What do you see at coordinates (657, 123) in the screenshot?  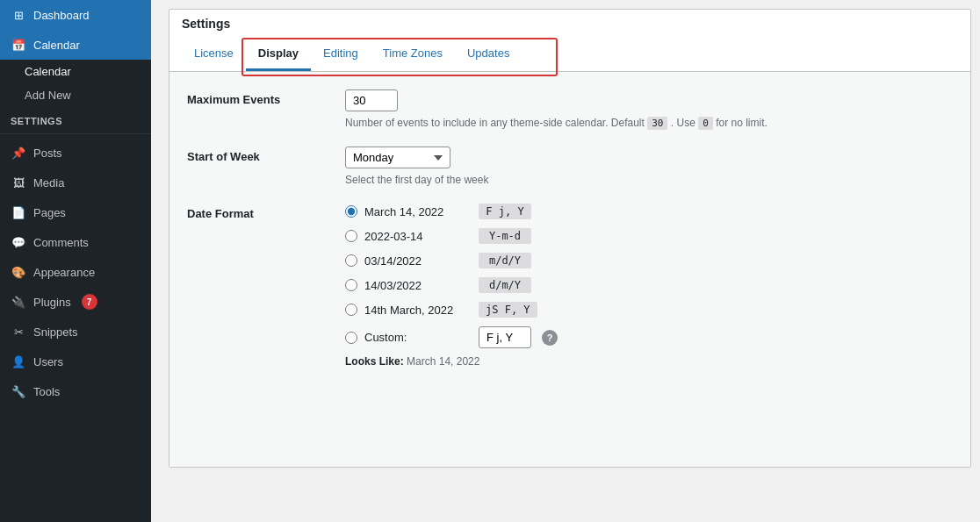 I see `default-value-badge: 30` at bounding box center [657, 123].